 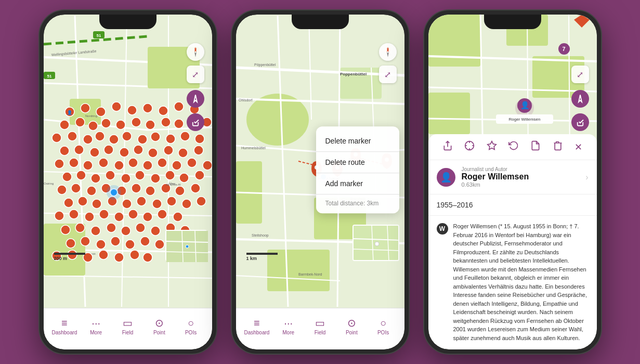 What do you see at coordinates (469, 147) in the screenshot?
I see `crosshair-icon` at bounding box center [469, 147].